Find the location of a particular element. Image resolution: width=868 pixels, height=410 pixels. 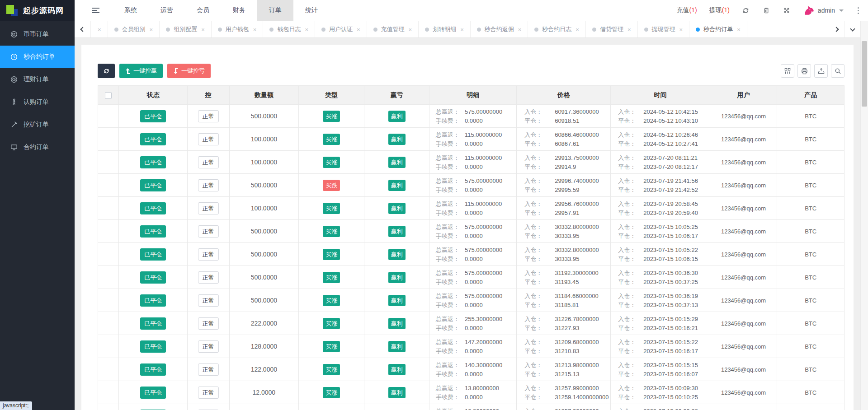

detail-value: 2023-07-15 00:37:13 is located at coordinates (671, 305).